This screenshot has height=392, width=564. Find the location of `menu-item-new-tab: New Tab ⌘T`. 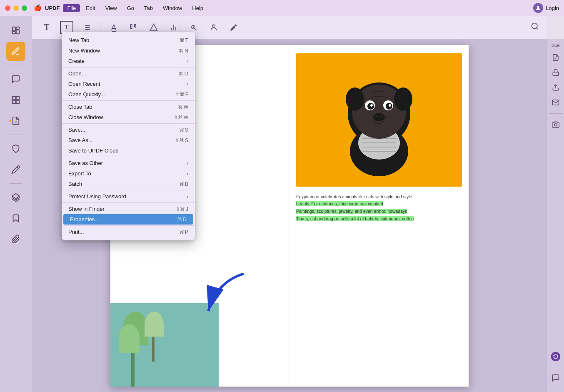

menu-item-new-tab: New Tab ⌘T is located at coordinates (128, 40).